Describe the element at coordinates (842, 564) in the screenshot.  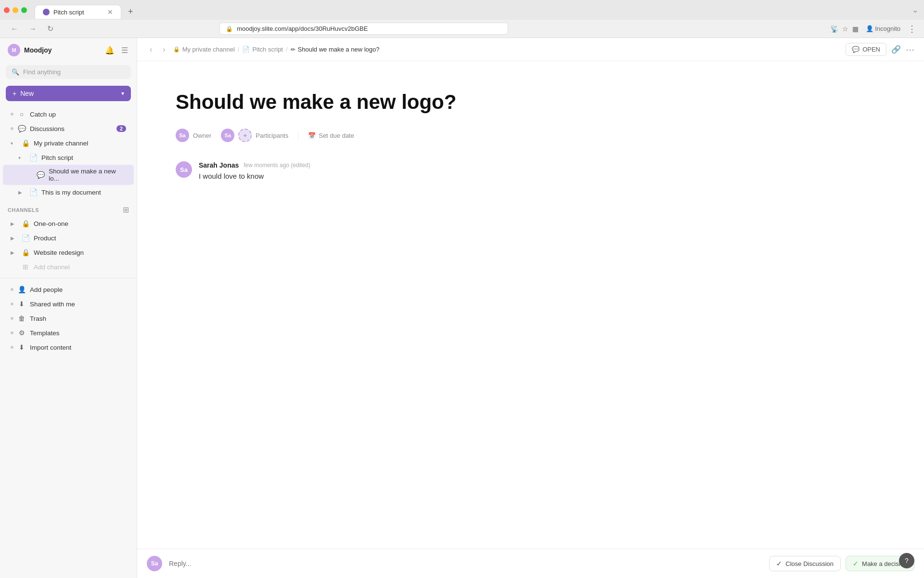
I see `reply-actions: ✓ Close Discussion ✓ Make a decision` at that location.